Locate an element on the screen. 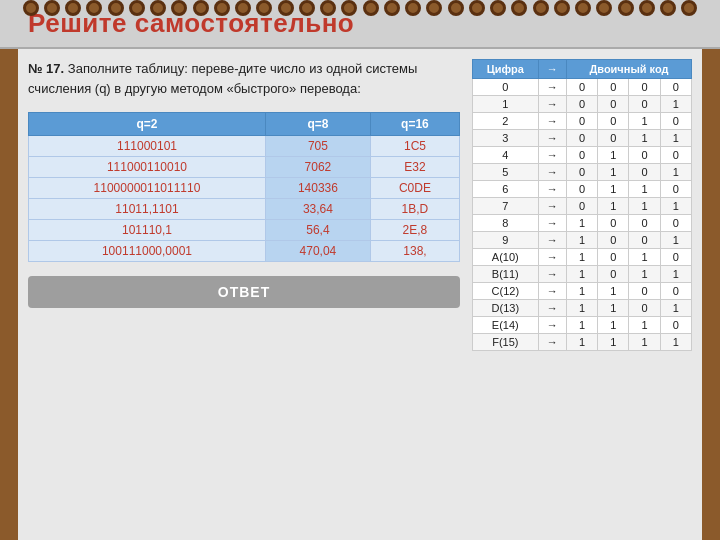  binary-digit: E(14) is located at coordinates (506, 326).